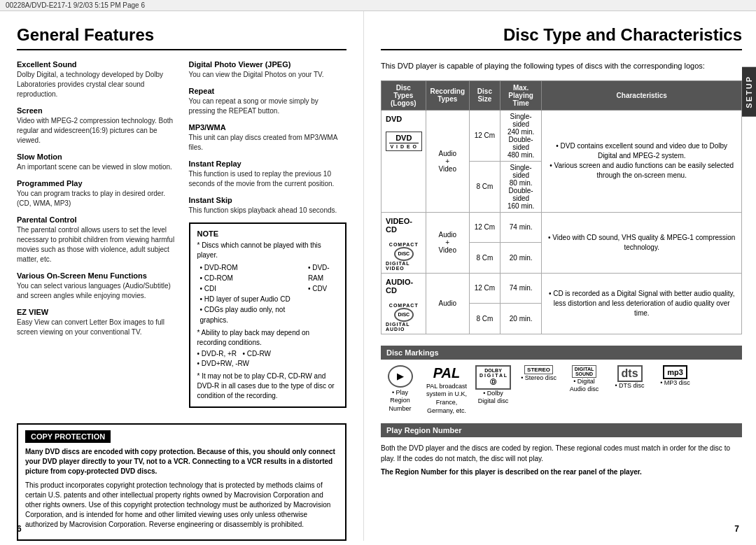  What do you see at coordinates (736, 529) in the screenshot?
I see `page-number-right: 7` at bounding box center [736, 529].